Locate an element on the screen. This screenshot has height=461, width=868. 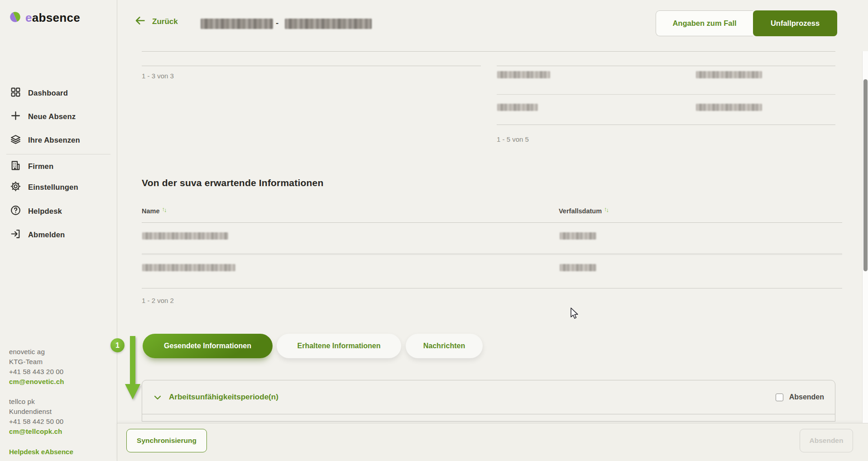
step-1-badge: 1 is located at coordinates (118, 345).